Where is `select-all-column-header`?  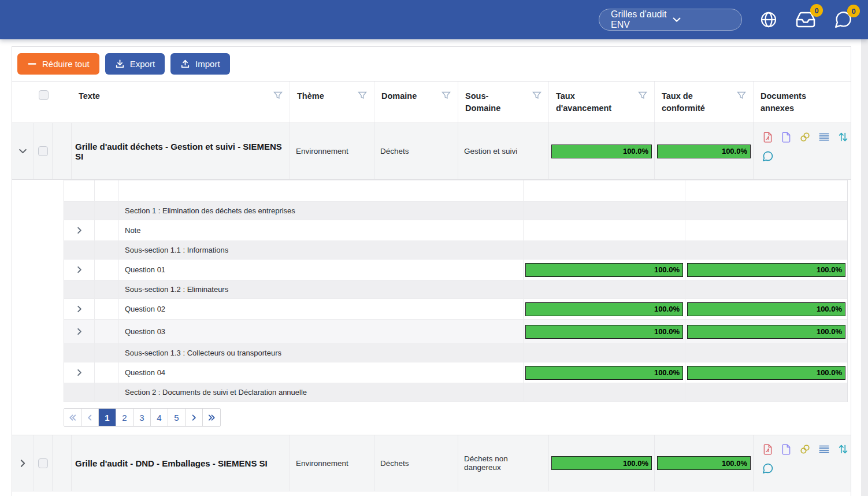 select-all-column-header is located at coordinates (43, 102).